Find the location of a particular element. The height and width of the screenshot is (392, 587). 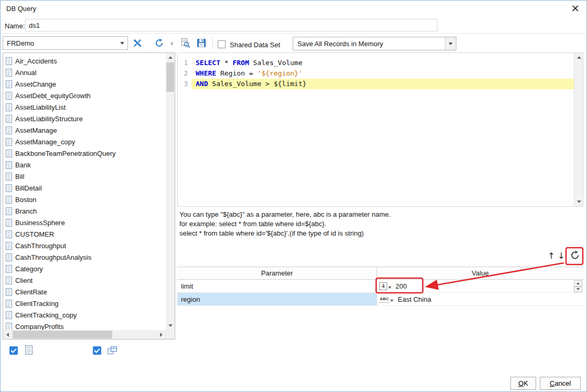

param-value-text: East China is located at coordinates (414, 299).